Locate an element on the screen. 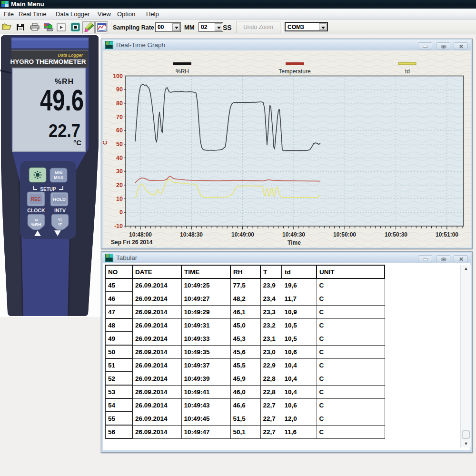 The height and width of the screenshot is (476, 476). svg-text: 10:49:30 is located at coordinates (294, 235).